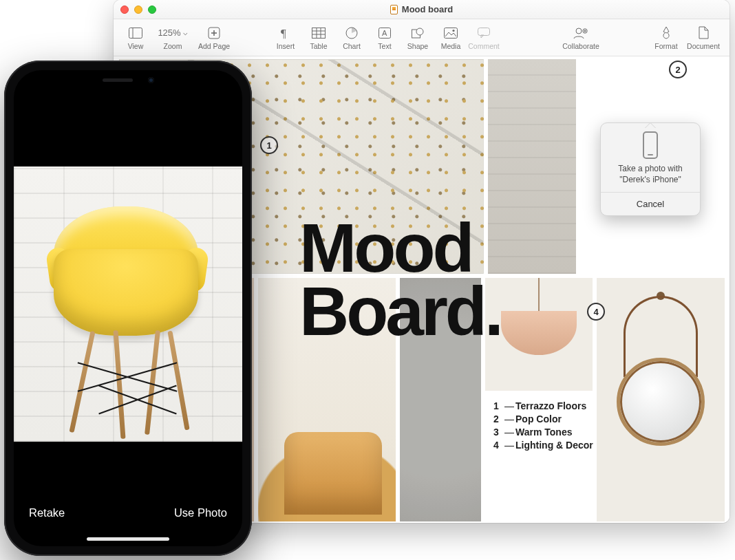  I want to click on retake-button: Retake, so click(47, 513).